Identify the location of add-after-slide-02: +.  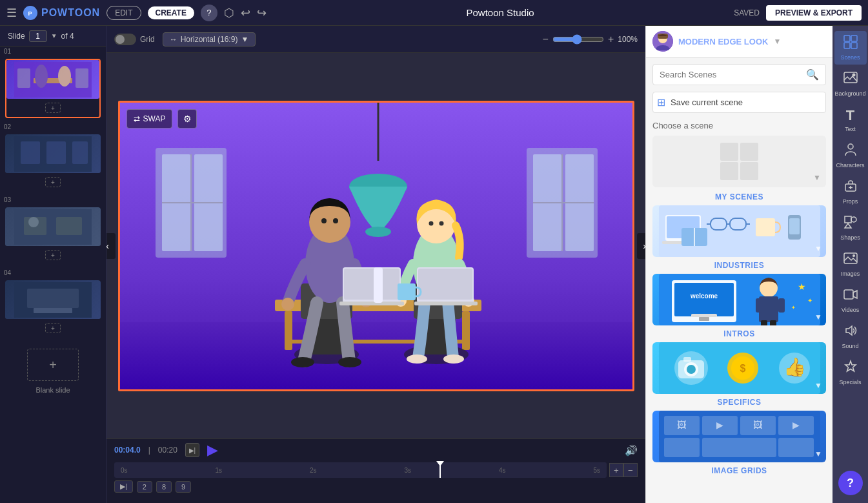
(53, 182).